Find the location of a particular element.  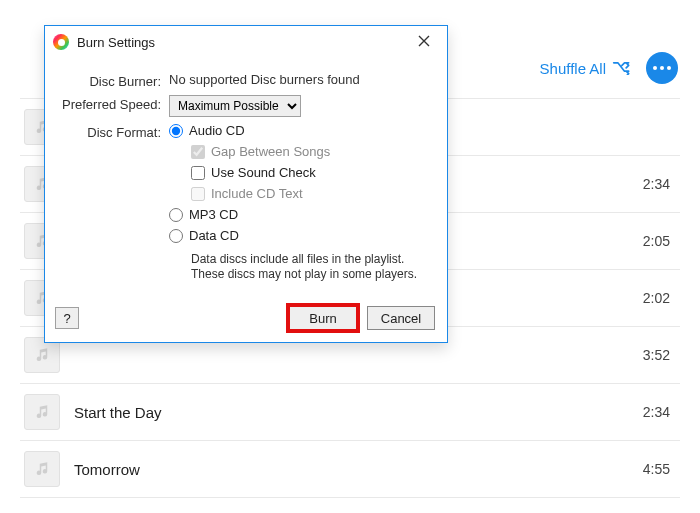

use-sound-check-option: Use Sound Check is located at coordinates (300, 172).